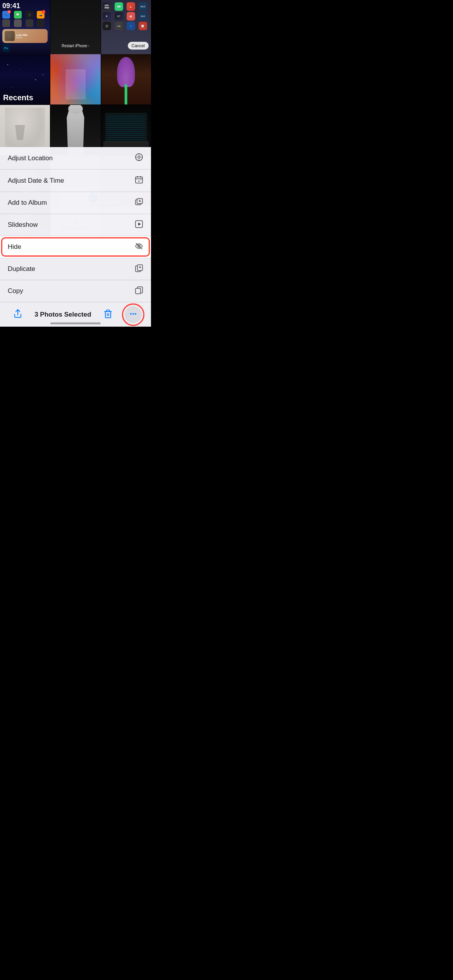  What do you see at coordinates (63, 315) in the screenshot?
I see `selected-count-label: 3 Photos Selected` at bounding box center [63, 315].